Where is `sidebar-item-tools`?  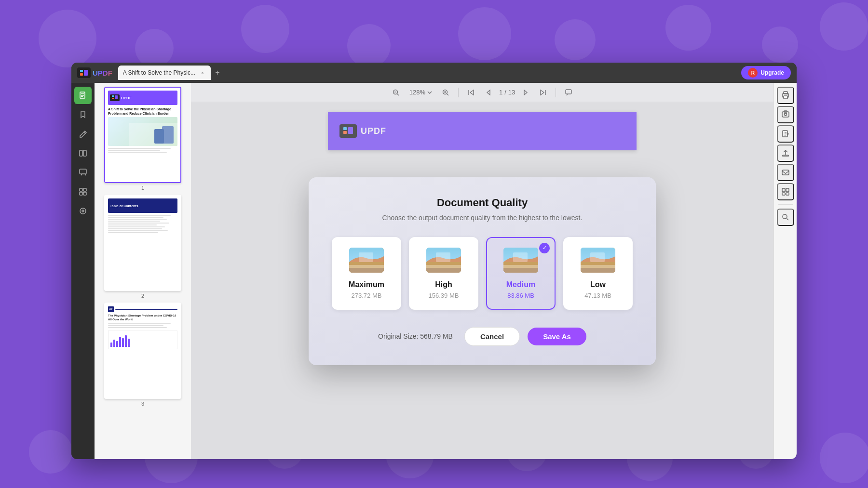
sidebar-item-tools is located at coordinates (83, 211).